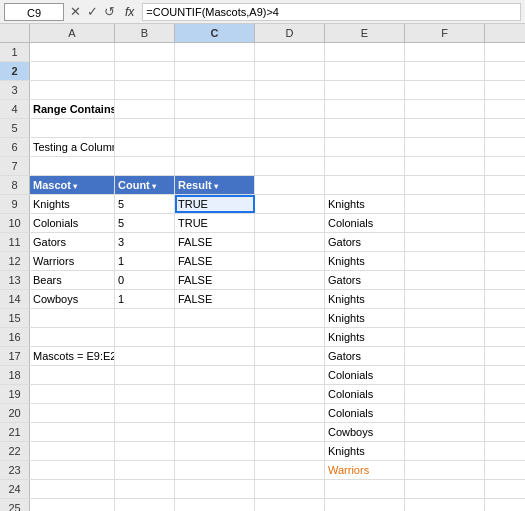 The image size is (525, 511). I want to click on cell-c8: Result▾, so click(215, 185).